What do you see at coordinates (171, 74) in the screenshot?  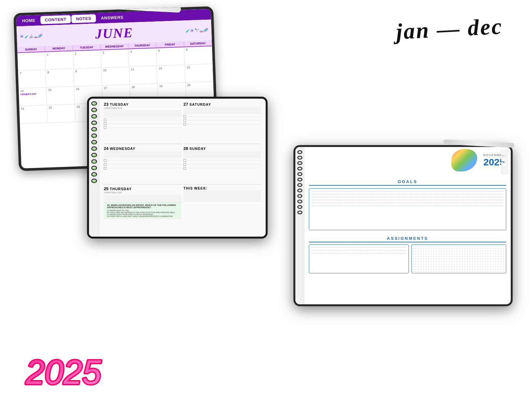 I see `cal-cell: 12` at bounding box center [171, 74].